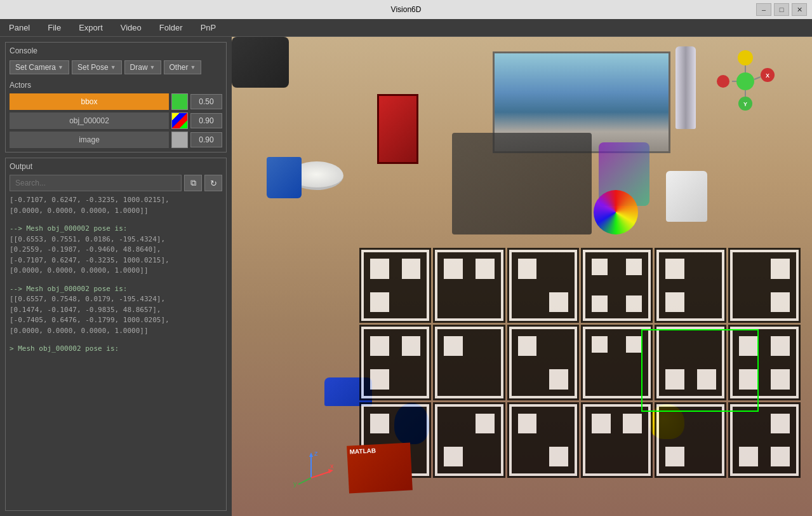 Image resolution: width=812 pixels, height=516 pixels. I want to click on svg-text: y, so click(295, 484).